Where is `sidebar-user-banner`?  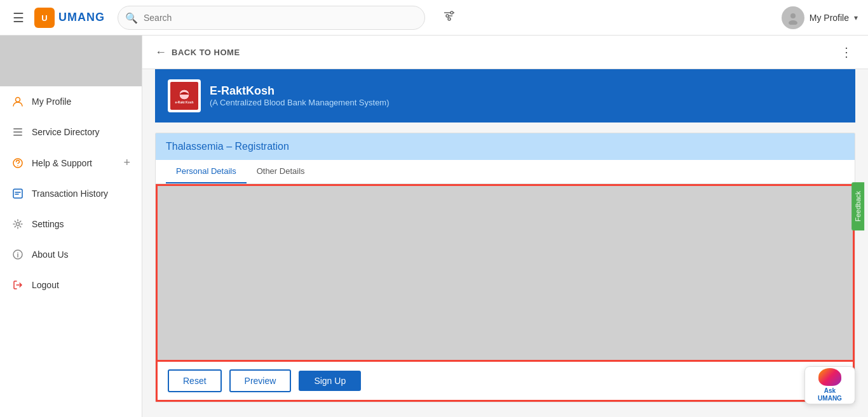 sidebar-user-banner is located at coordinates (71, 61).